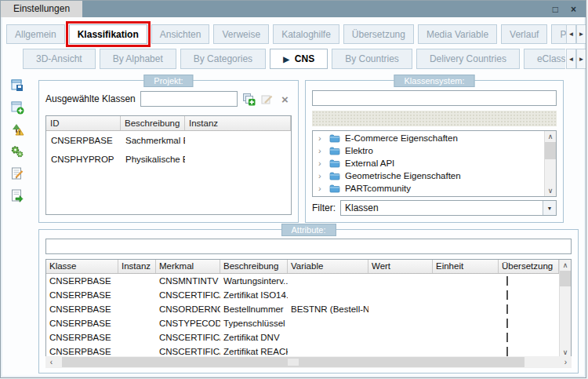 Image resolution: width=588 pixels, height=379 pixels. I want to click on tab-cns: ▶ CNS, so click(299, 59).